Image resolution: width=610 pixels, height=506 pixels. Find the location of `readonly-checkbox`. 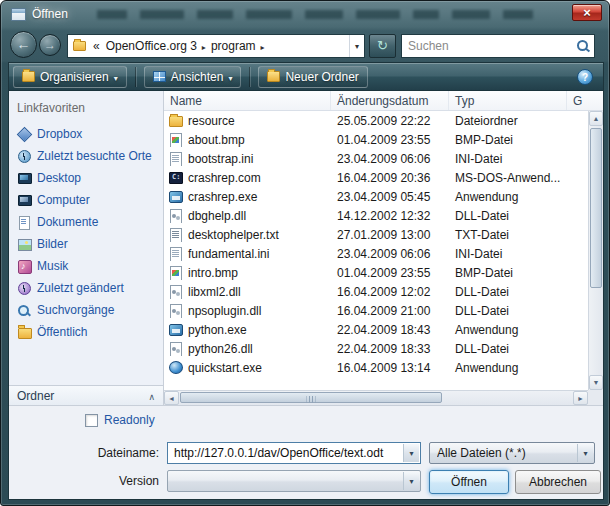

readonly-checkbox is located at coordinates (92, 420).